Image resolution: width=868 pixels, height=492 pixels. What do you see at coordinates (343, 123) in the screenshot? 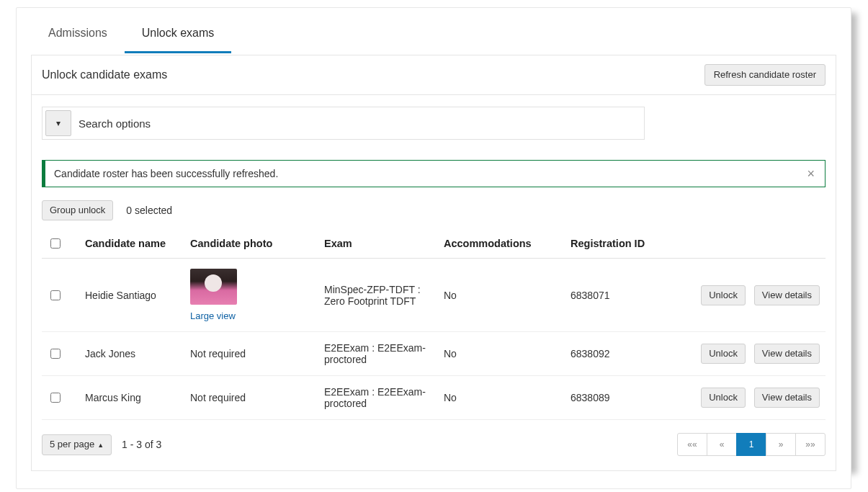
I see `search-options-panel: ▾ Search options` at bounding box center [343, 123].